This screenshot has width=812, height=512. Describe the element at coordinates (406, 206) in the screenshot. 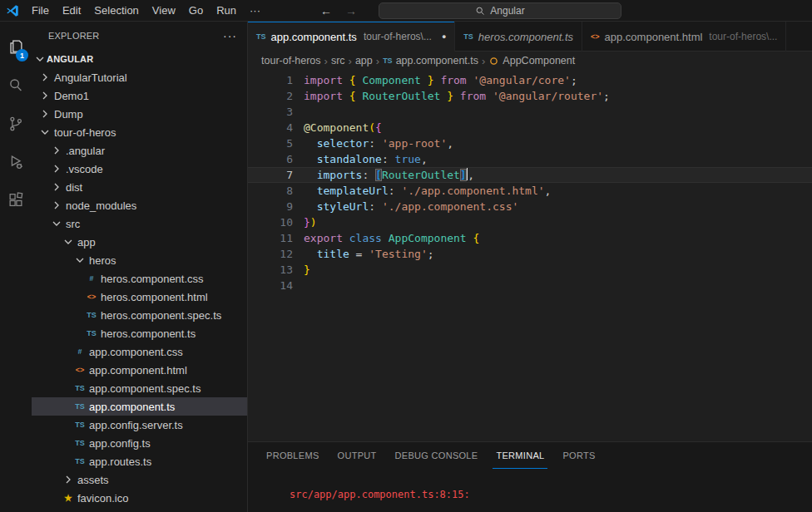

I see `code-line-text: styleUrl: './app.component.css'` at that location.